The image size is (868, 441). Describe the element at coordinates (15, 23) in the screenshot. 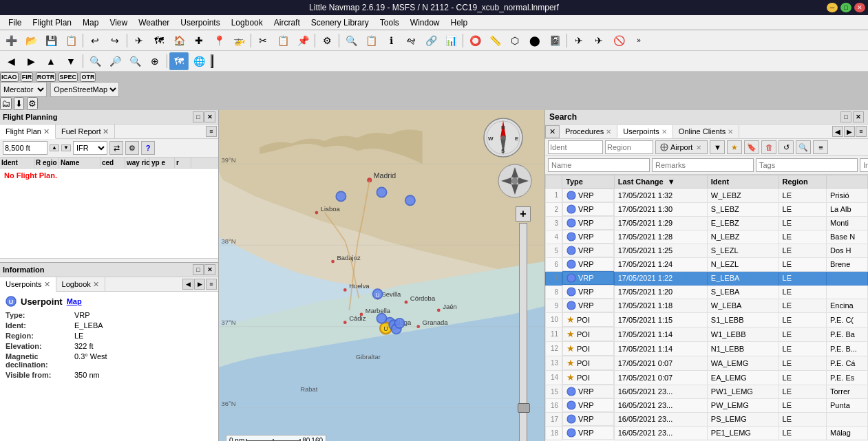

I see `menu-file: File` at that location.